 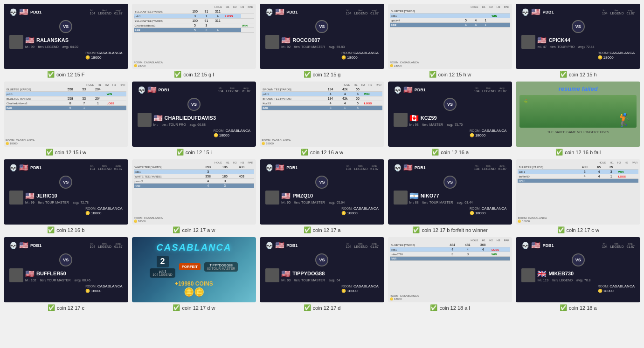 What do you see at coordinates (583, 75) in the screenshot?
I see `caption-text: coin 12 15 h` at bounding box center [583, 75].